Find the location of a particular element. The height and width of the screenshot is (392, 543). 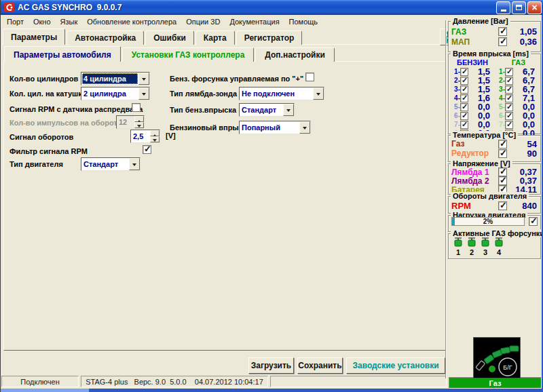

gas-2-checkbox is located at coordinates (509, 81).